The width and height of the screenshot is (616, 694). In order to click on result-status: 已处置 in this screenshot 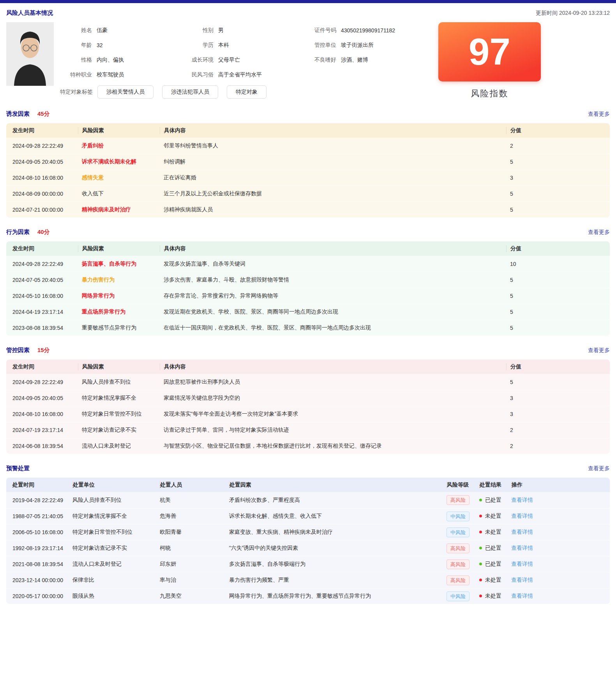, I will do `click(490, 564)`.